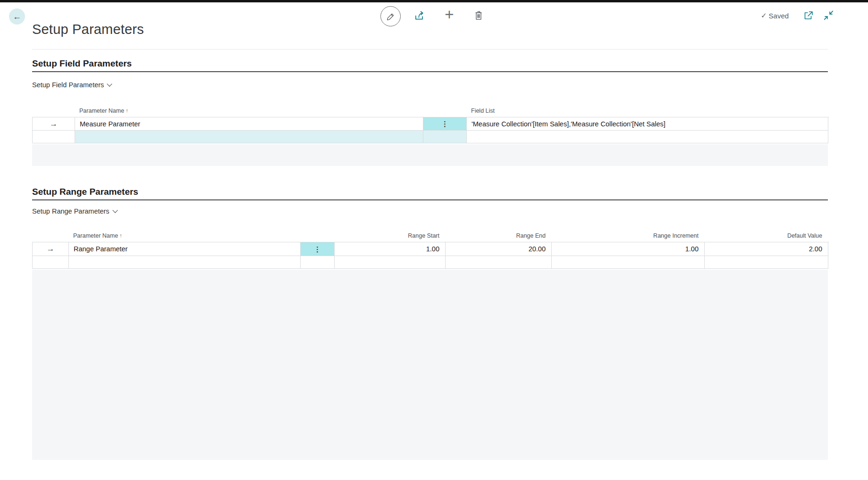 The width and height of the screenshot is (868, 480). Describe the element at coordinates (767, 262) in the screenshot. I see `default-value-cell-empty` at that location.